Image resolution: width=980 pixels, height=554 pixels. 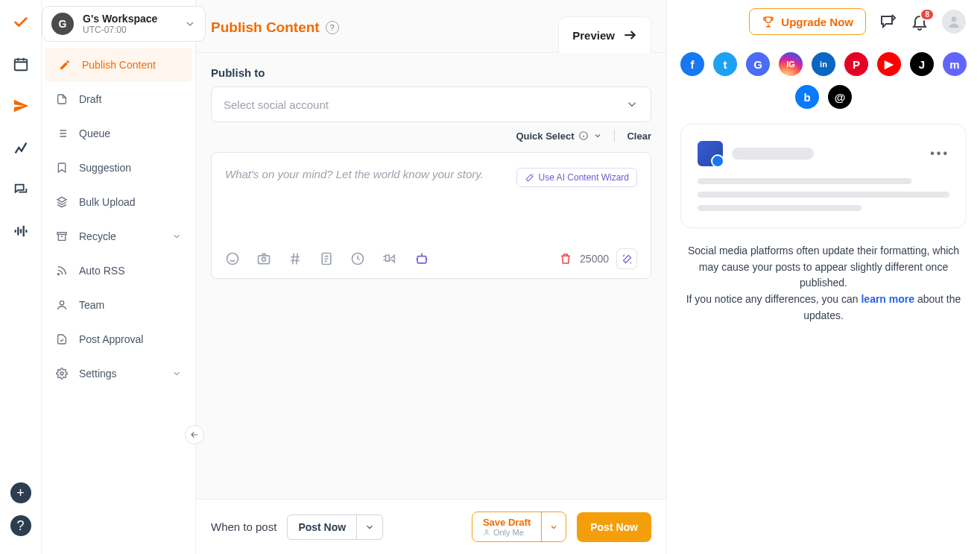 What do you see at coordinates (808, 22) in the screenshot?
I see `upgrade-button: Upgrade Now` at bounding box center [808, 22].